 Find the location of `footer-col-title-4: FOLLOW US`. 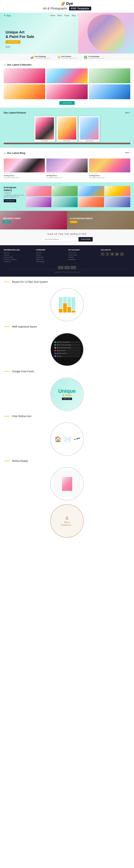

footer-col-title-4: FOLLOW US is located at coordinates (115, 250).